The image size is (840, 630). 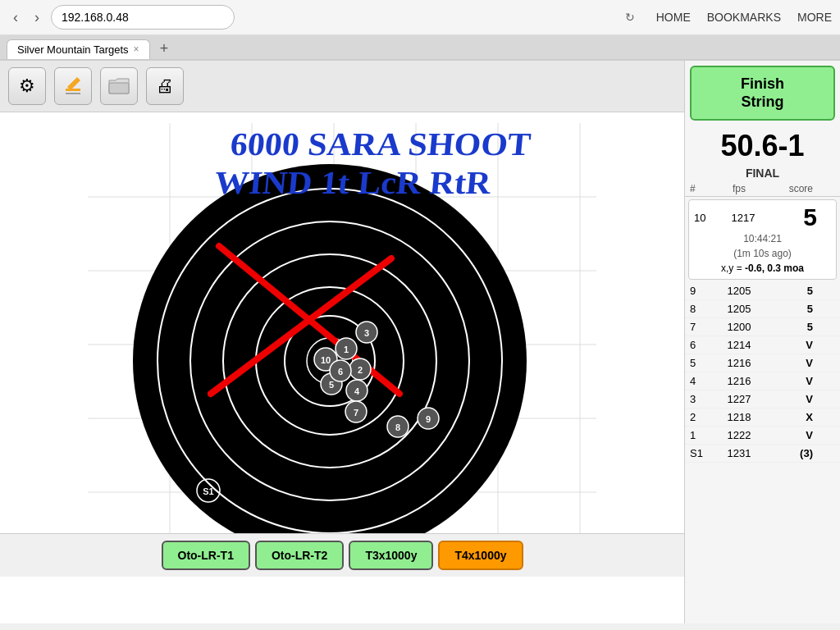 What do you see at coordinates (763, 291) in the screenshot?
I see `score-row: 9 1205 5` at bounding box center [763, 291].